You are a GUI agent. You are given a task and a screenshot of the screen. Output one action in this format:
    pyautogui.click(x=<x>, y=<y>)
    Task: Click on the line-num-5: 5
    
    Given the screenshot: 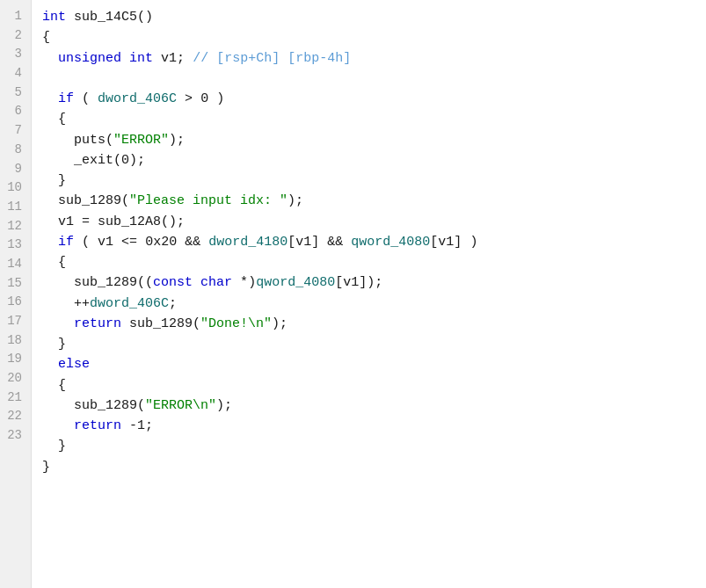 What is the action you would take?
    pyautogui.click(x=14, y=93)
    